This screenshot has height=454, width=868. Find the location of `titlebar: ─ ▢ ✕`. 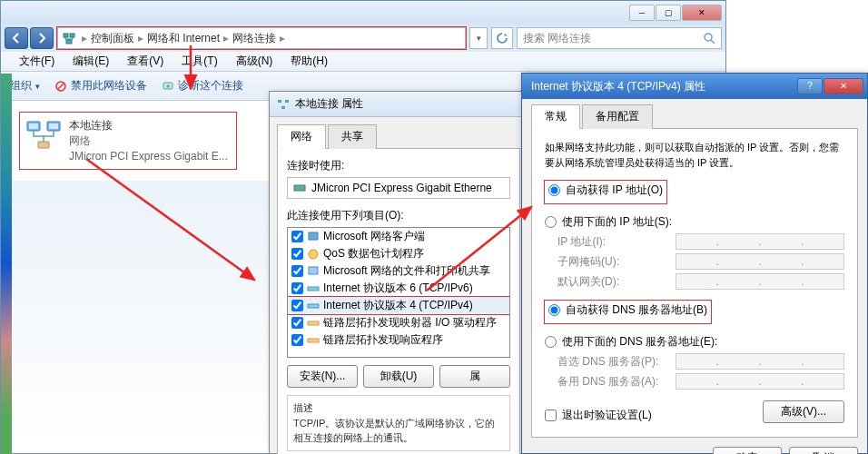

titlebar: ─ ▢ ✕ is located at coordinates (363, 13).